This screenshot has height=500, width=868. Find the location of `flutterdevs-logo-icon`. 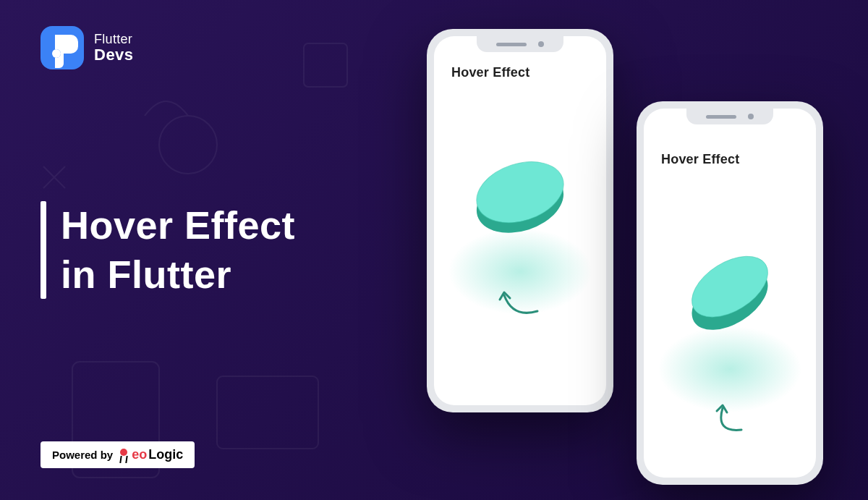

flutterdevs-logo-icon is located at coordinates (62, 48).